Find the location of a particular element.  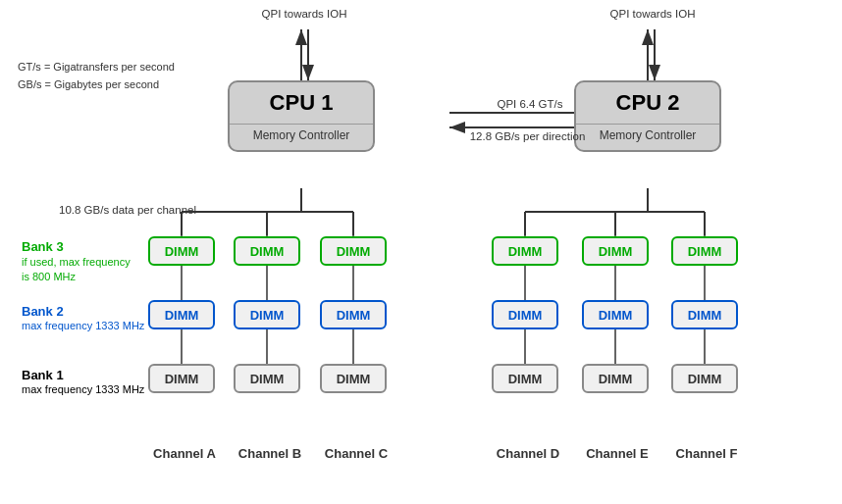

dimm-bank2-chB: DIMM is located at coordinates (267, 315).